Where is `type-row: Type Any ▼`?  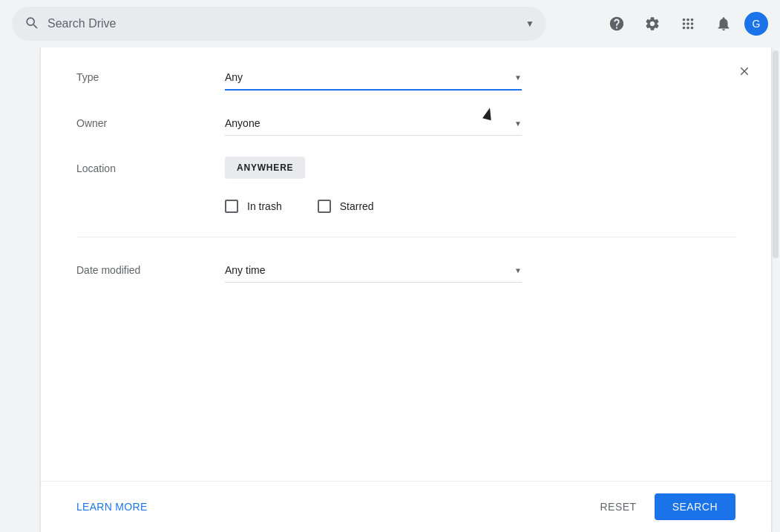
type-row: Type Any ▼ is located at coordinates (406, 78).